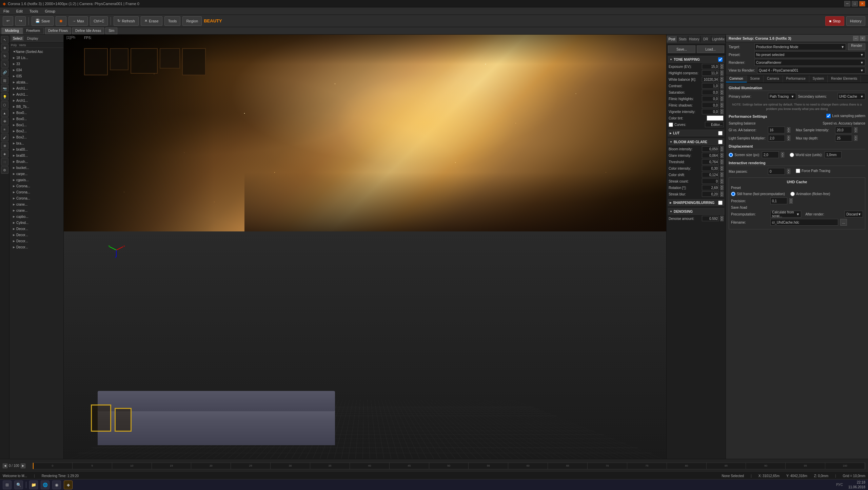  Describe the element at coordinates (37, 204) in the screenshot. I see `list-item: ▶crane...` at that location.